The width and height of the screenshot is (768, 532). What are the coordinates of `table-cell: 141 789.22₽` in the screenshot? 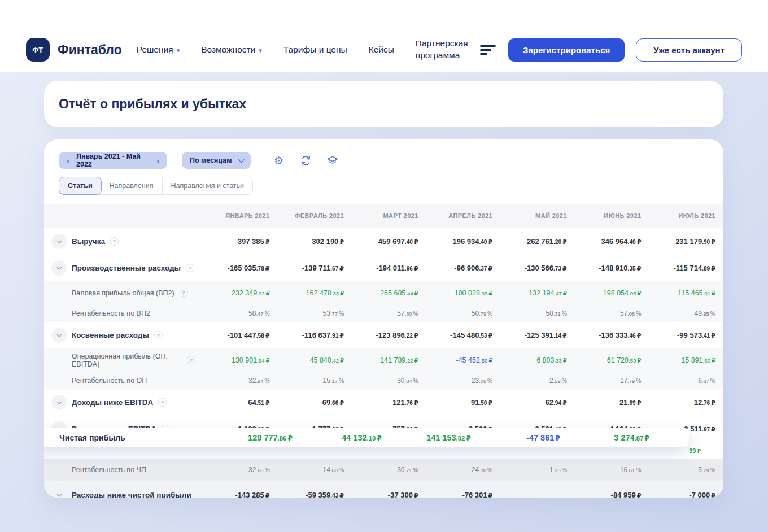 It's located at (389, 360).